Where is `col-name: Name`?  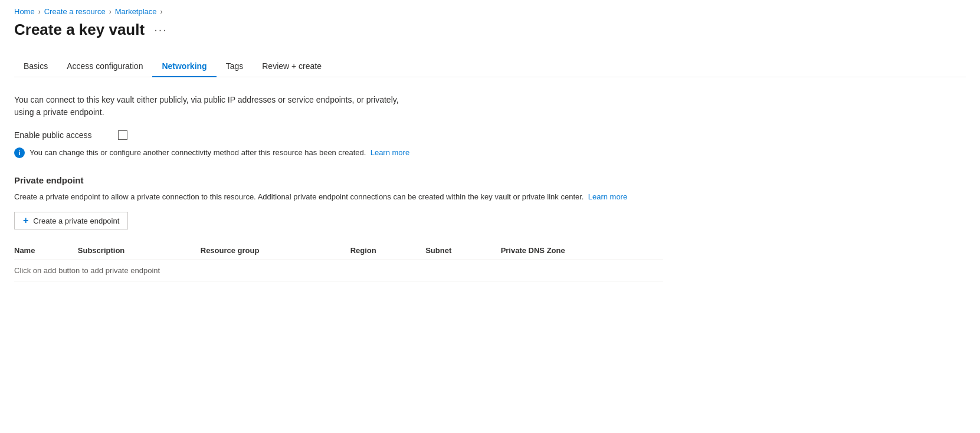
col-name: Name is located at coordinates (46, 251).